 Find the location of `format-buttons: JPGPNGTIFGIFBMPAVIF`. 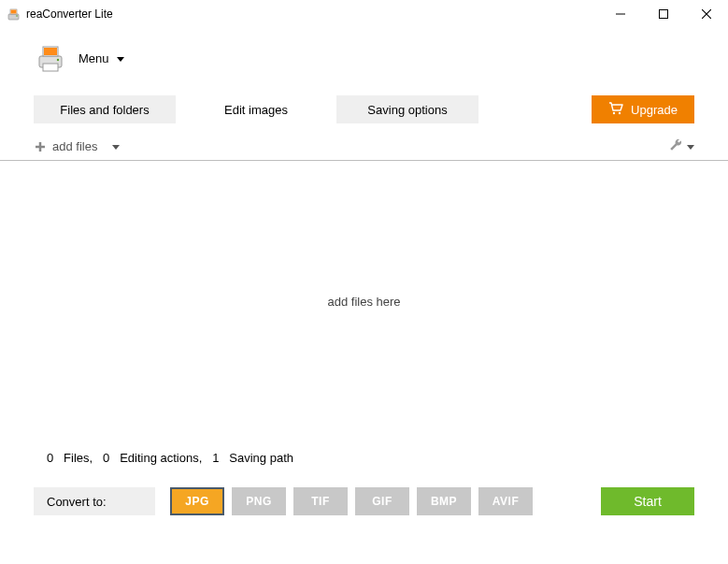

format-buttons: JPGPNGTIFGIFBMPAVIF is located at coordinates (351, 501).